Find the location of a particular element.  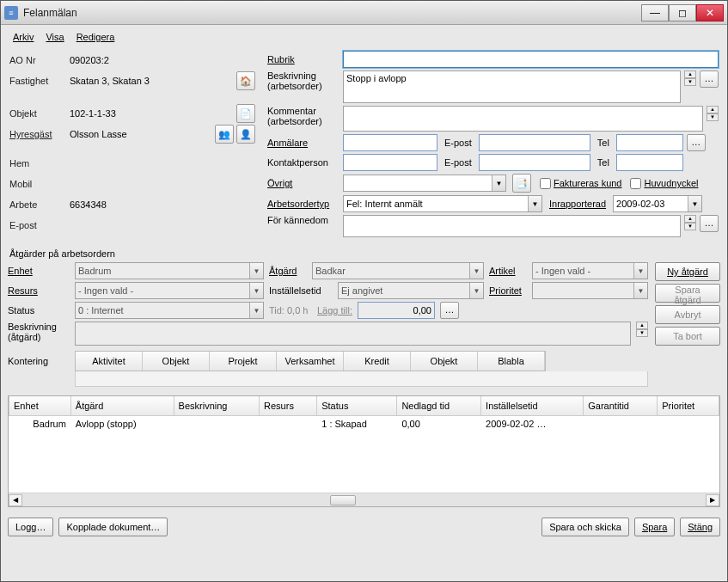

lagg-till-input is located at coordinates (396, 310).